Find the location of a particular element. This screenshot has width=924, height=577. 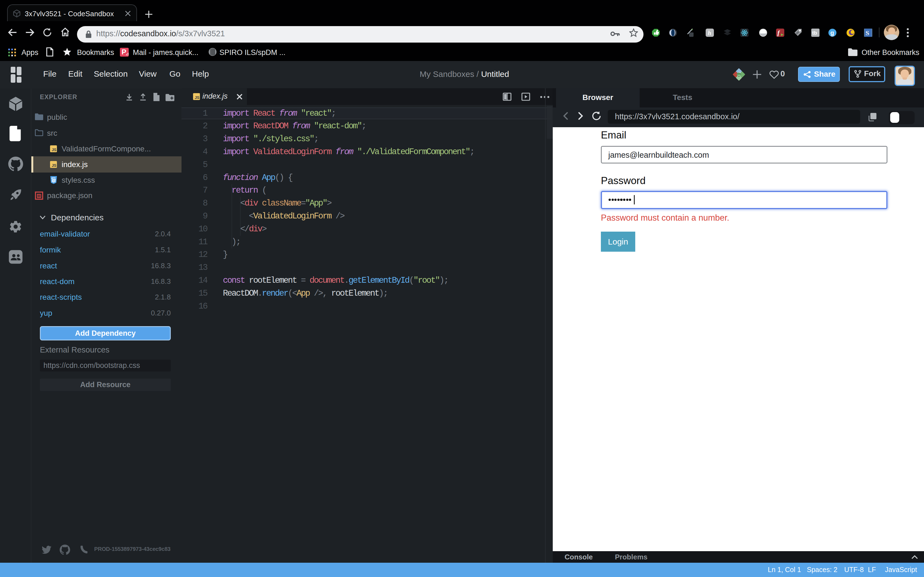

svg-text: S is located at coordinates (867, 33).